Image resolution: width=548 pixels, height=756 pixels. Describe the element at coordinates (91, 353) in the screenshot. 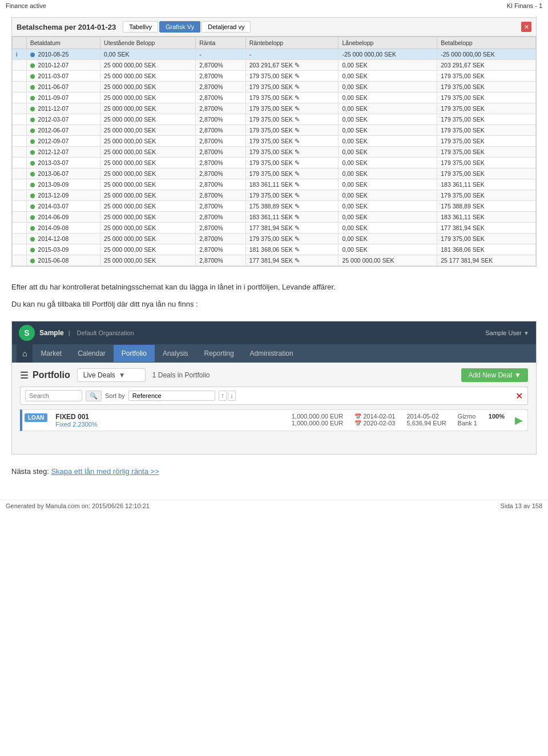

I see `nav-calendar: Calendar` at that location.